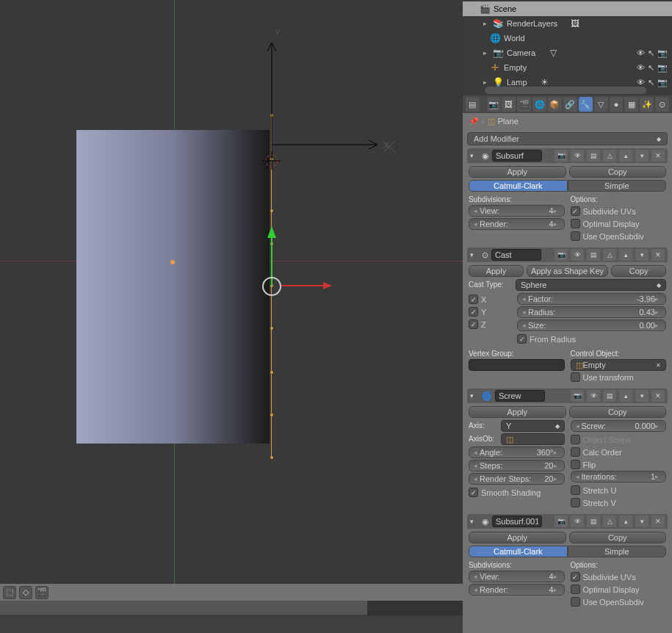 The width and height of the screenshot is (672, 633). Describe the element at coordinates (576, 439) in the screenshot. I see `object-screw-checkbox` at that location.